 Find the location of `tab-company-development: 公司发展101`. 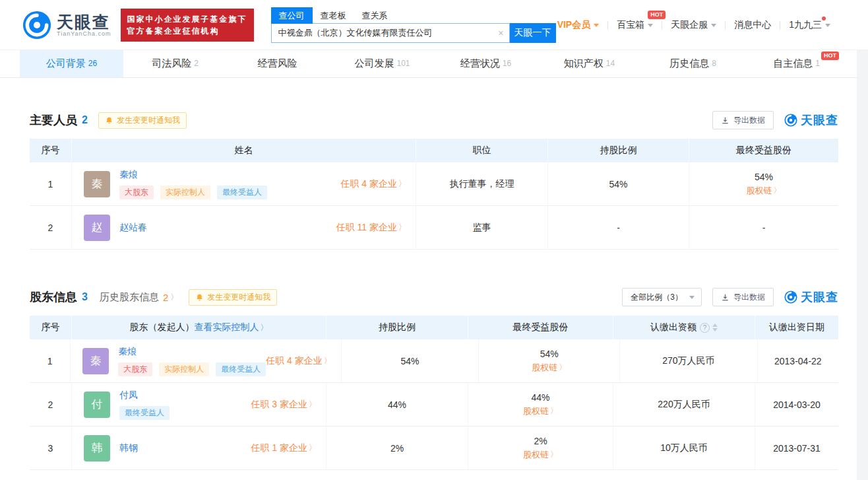

tab-company-development: 公司发展101 is located at coordinates (383, 63).